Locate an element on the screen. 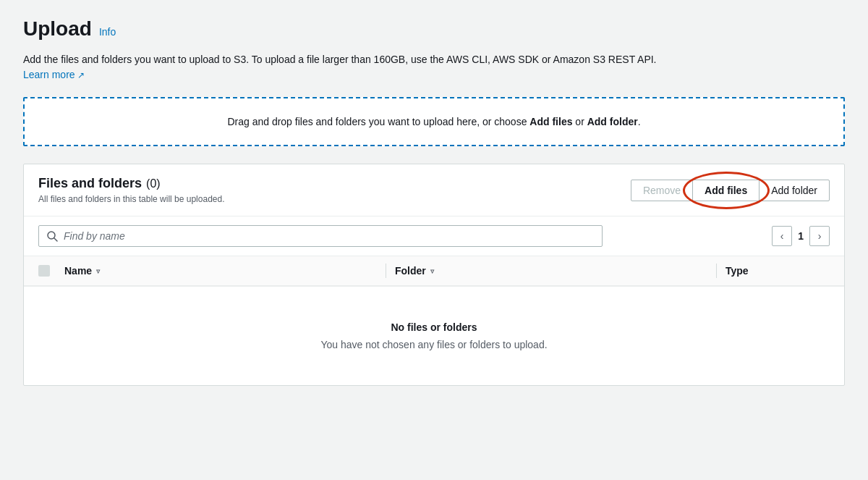 Image resolution: width=868 pixels, height=480 pixels. header-checkbox-col is located at coordinates (51, 271).